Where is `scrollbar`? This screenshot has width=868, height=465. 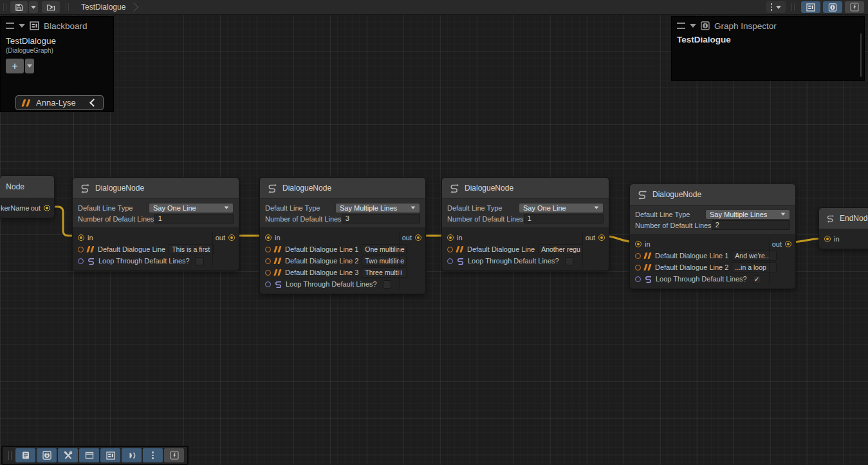
scrollbar is located at coordinates (861, 55).